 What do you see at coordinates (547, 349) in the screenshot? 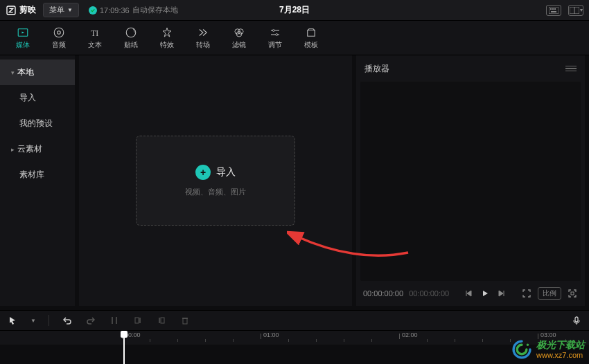
I see `watermark: 极光下载站 www.xz7.com` at bounding box center [547, 349].